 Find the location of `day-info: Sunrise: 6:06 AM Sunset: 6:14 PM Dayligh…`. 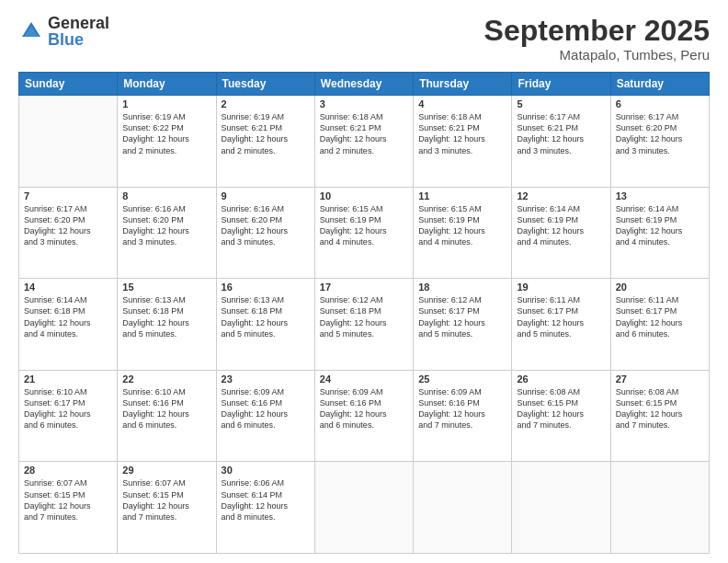

day-info: Sunrise: 6:06 AM Sunset: 6:14 PM Dayligh… is located at coordinates (266, 500).